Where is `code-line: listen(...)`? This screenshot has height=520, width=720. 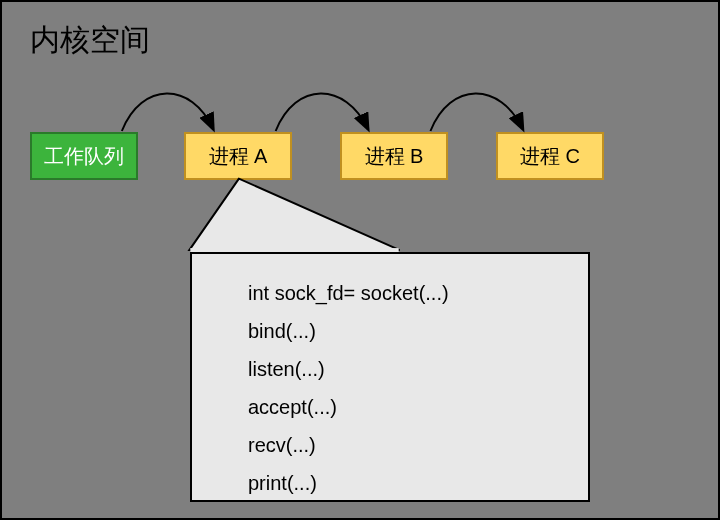 code-line: listen(...) is located at coordinates (408, 369).